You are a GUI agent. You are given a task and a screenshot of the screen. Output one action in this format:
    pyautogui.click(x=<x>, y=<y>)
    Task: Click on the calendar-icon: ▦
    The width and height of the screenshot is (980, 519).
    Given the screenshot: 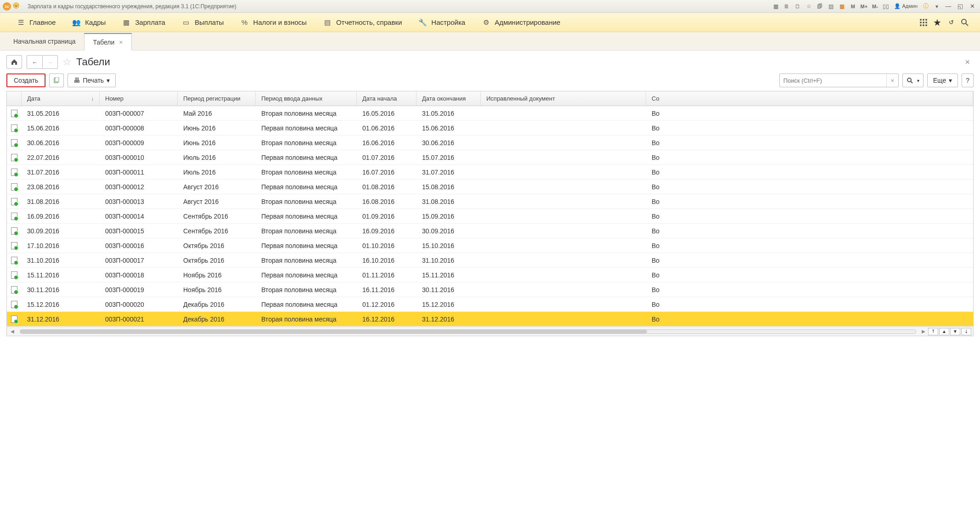 What is the action you would take?
    pyautogui.click(x=842, y=6)
    